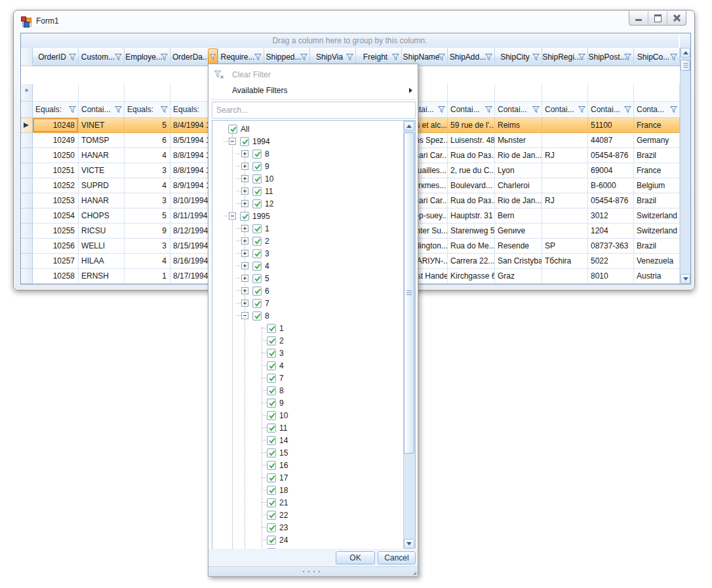  What do you see at coordinates (56, 246) in the screenshot?
I see `cell-order_id: 10256` at bounding box center [56, 246].